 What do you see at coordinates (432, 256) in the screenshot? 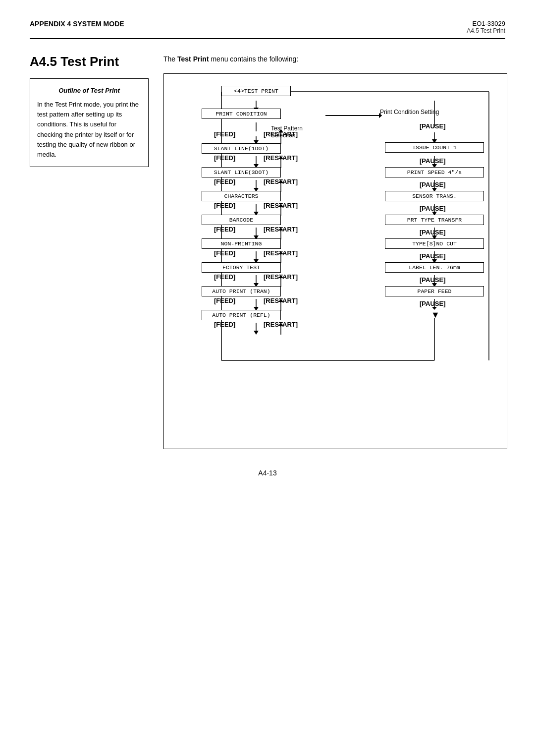
I see `pause-label-right-6: [PAUSE]` at bounding box center [432, 256].